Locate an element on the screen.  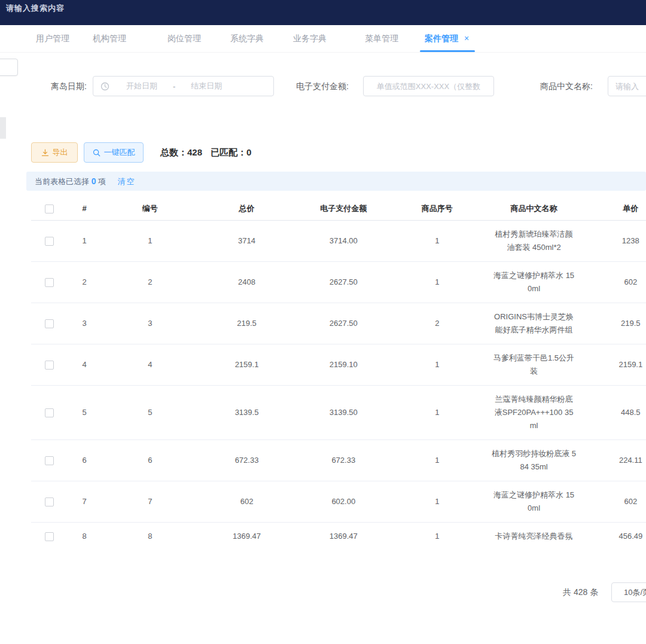
cell-epay: 602.00 is located at coordinates (343, 502).